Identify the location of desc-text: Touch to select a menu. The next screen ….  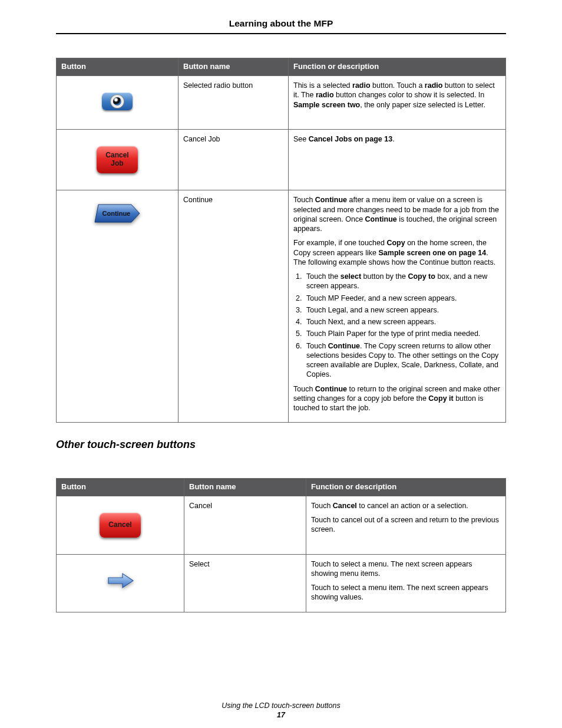
(406, 569).